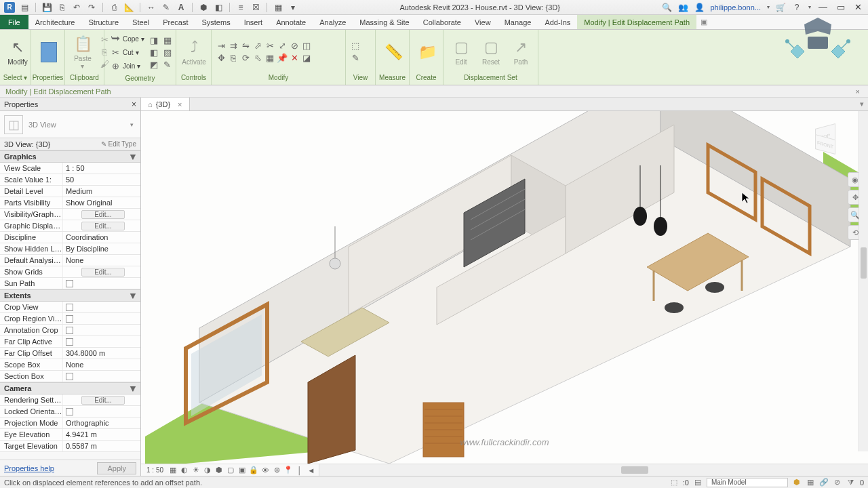  Describe the element at coordinates (747, 483) in the screenshot. I see `workset-selector: Main Model` at that location.